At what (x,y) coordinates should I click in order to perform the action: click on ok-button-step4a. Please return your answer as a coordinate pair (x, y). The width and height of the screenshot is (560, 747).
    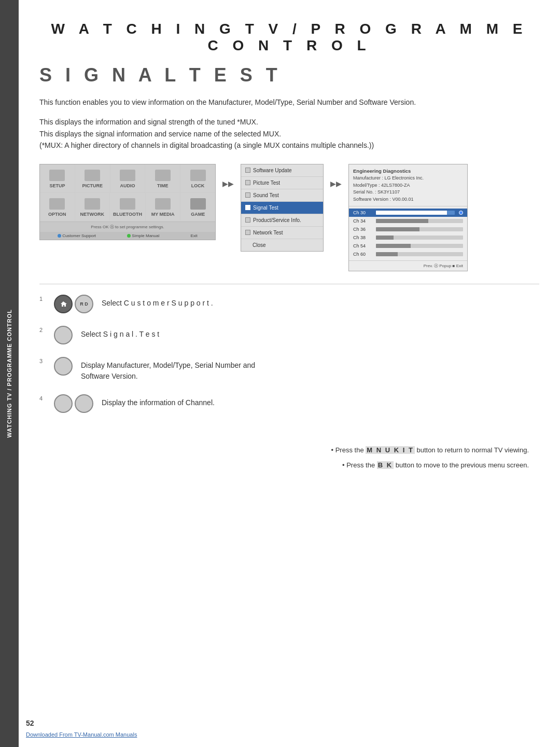
    Looking at the image, I should click on (63, 404).